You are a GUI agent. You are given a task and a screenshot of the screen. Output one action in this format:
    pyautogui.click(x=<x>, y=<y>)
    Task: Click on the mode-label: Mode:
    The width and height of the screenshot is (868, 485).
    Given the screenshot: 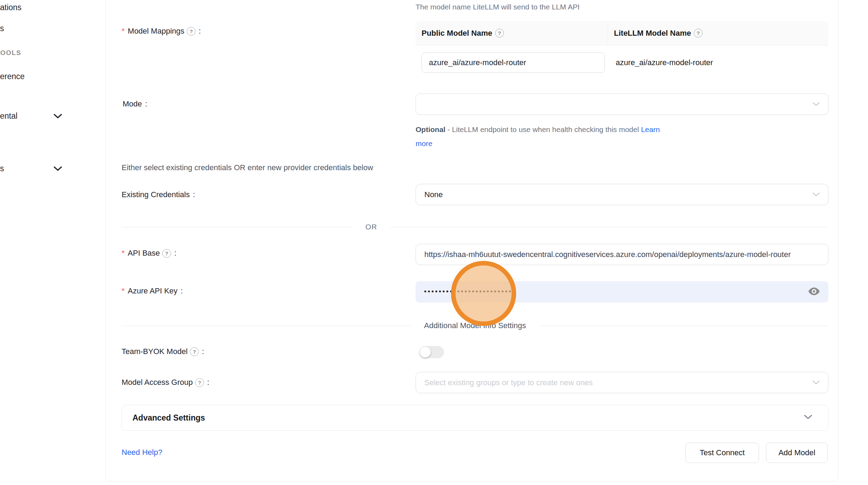 What is the action you would take?
    pyautogui.click(x=135, y=104)
    